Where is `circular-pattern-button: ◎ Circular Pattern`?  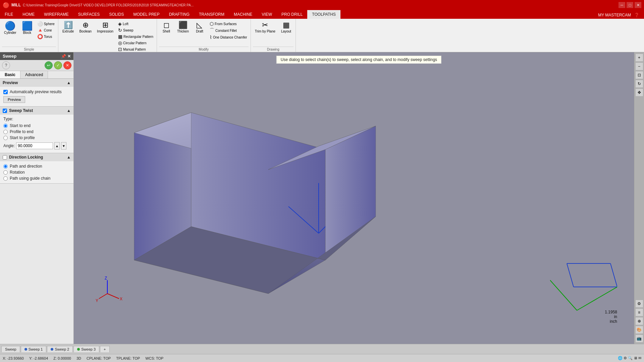
circular-pattern-button: ◎ Circular Pattern is located at coordinates (136, 43).